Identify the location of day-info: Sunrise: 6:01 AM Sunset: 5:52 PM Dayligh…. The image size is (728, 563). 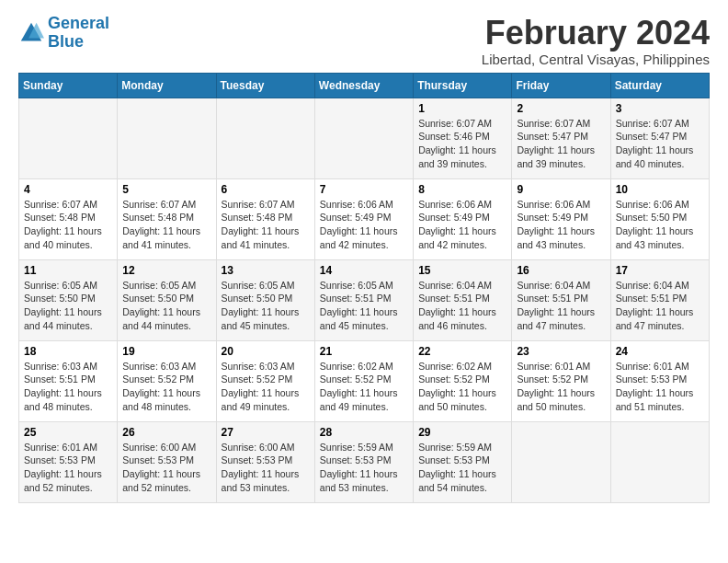
(561, 386).